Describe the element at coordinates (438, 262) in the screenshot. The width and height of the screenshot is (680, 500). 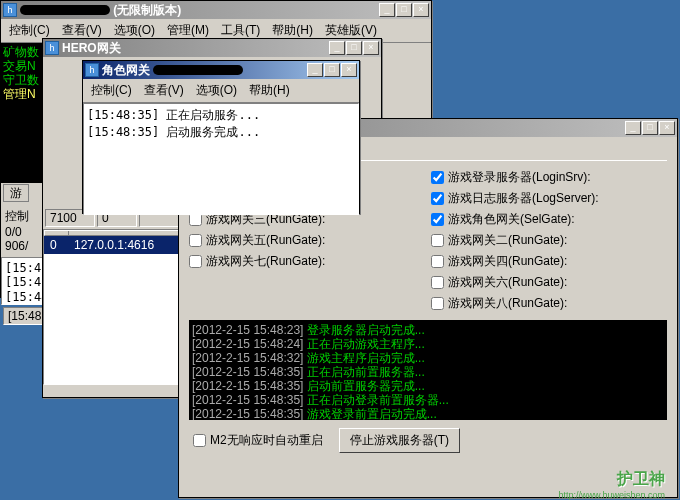
I see `check-rungate4` at that location.